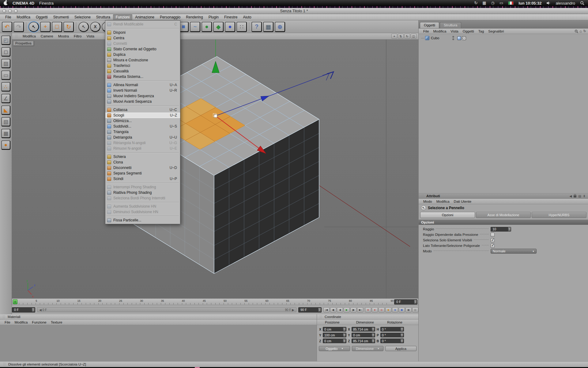 The width and height of the screenshot is (588, 368). I want to click on palette-workplane-mode-icon: ▭, so click(6, 75).